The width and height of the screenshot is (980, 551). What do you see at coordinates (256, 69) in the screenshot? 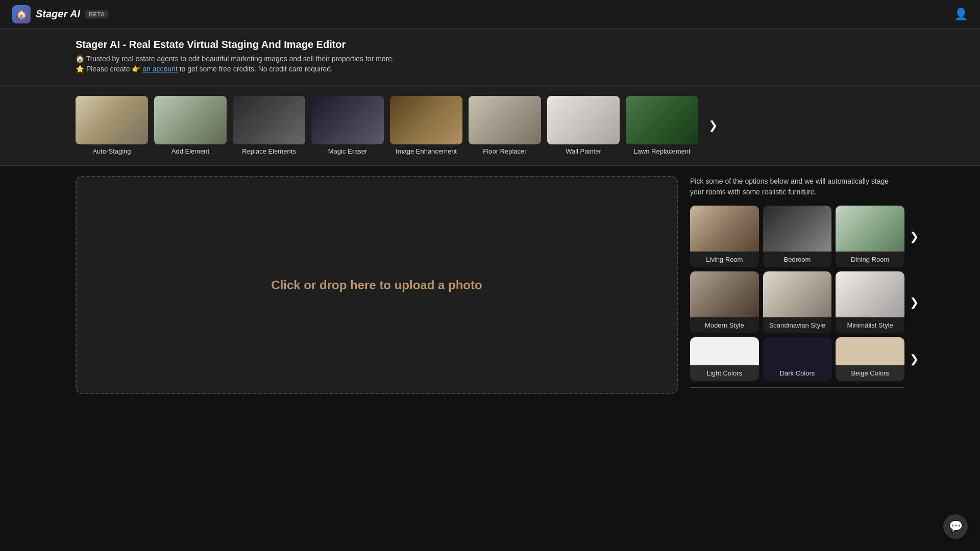
I see `banner-suffix: to get some free credits. No credit card…` at bounding box center [256, 69].